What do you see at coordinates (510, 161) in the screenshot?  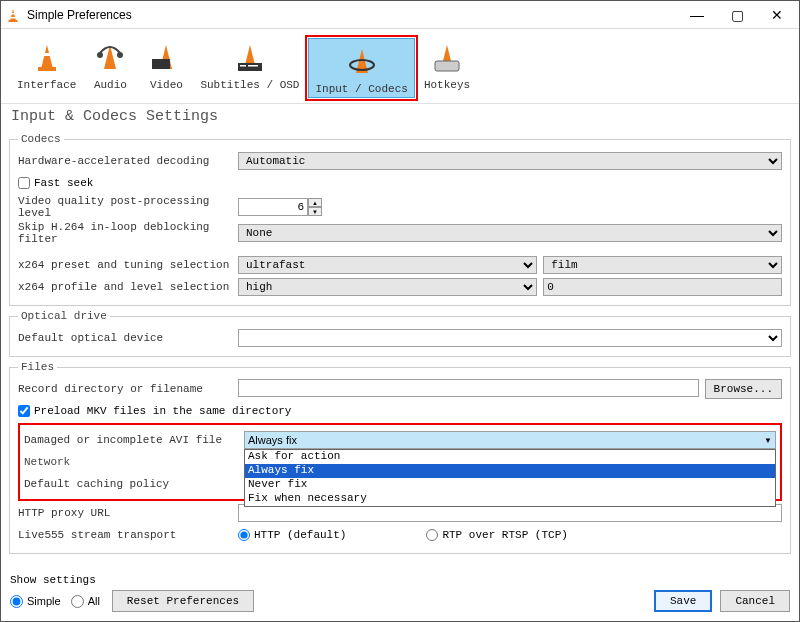 I see `hw-decode-select: Automatic` at bounding box center [510, 161].